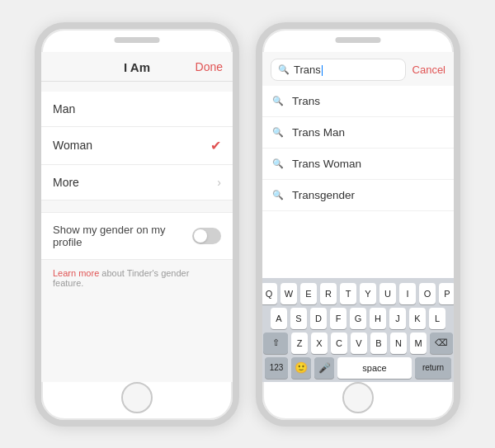  Describe the element at coordinates (276, 343) in the screenshot. I see `shift-key: ⇧` at that location.